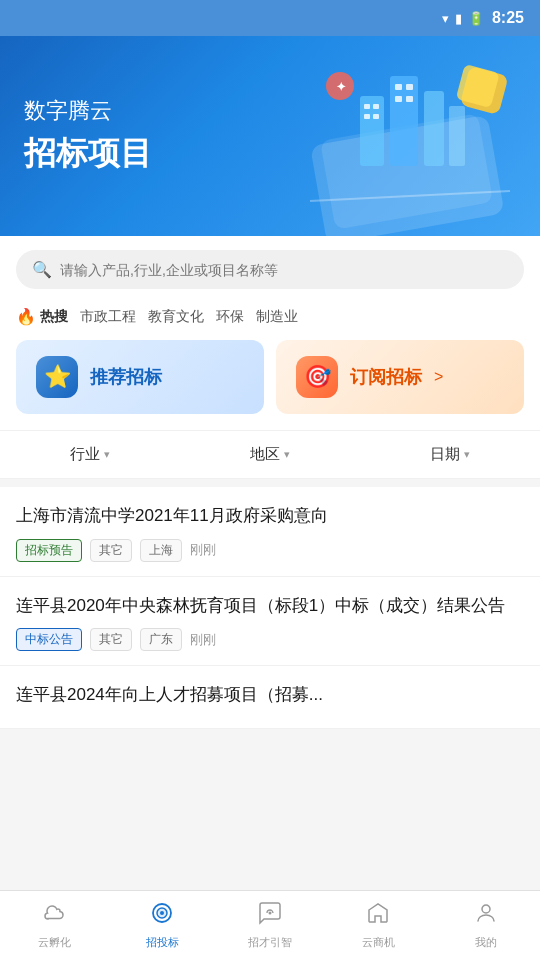 The height and width of the screenshot is (960, 540). Describe the element at coordinates (26, 316) in the screenshot. I see `fire-icon: 🔥` at that location.